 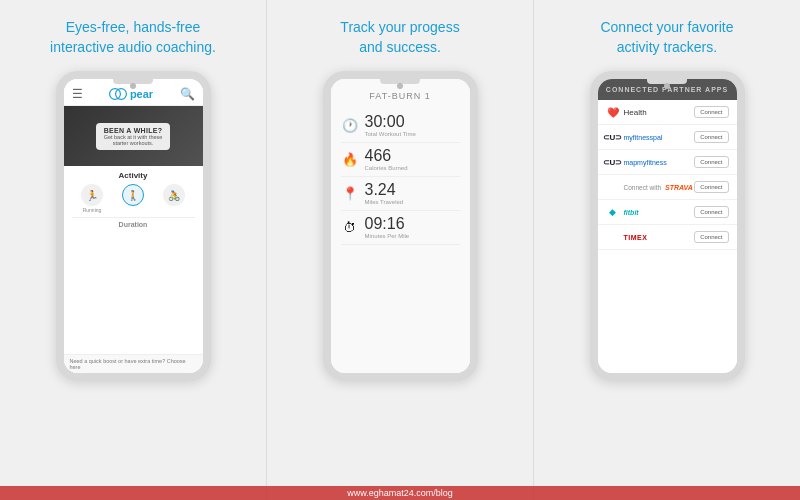 What do you see at coordinates (134, 199) in the screenshot?
I see `phone-1-activity: Activity 🏃 Running 🚶 🚴` at bounding box center [134, 199].